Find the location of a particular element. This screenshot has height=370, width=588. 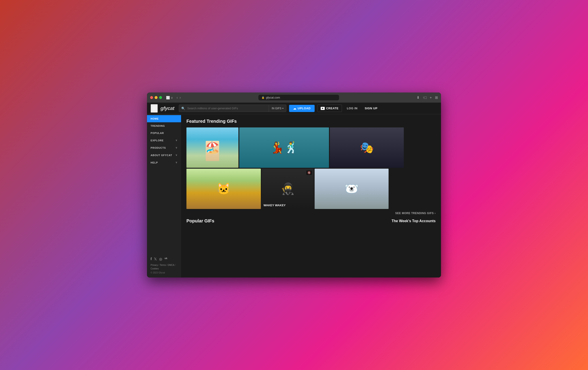

new-tab-icon: + is located at coordinates (431, 98).